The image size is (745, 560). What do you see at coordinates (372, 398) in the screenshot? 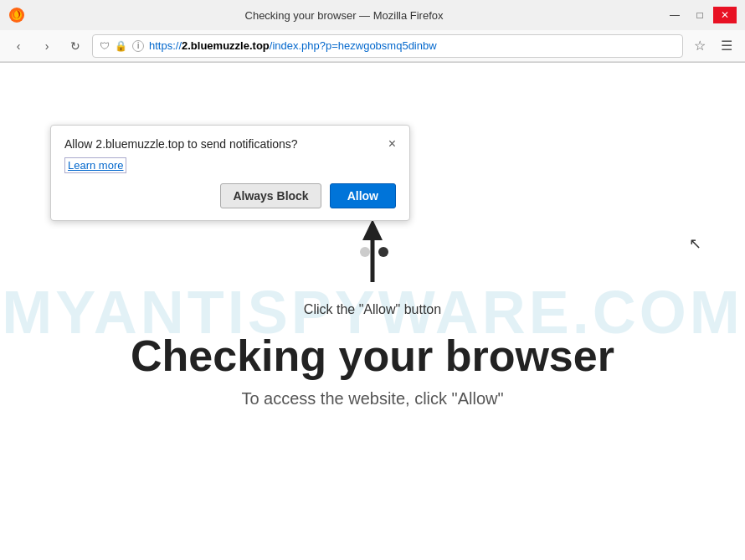
I see `sub-text: To access the website, click "Allow"` at bounding box center [372, 398].